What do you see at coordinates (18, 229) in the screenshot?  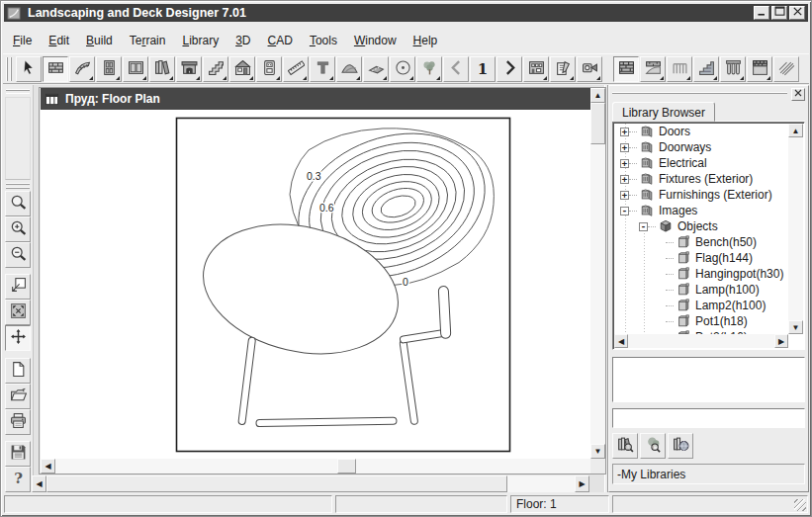 I see `zoom-in-button` at bounding box center [18, 229].